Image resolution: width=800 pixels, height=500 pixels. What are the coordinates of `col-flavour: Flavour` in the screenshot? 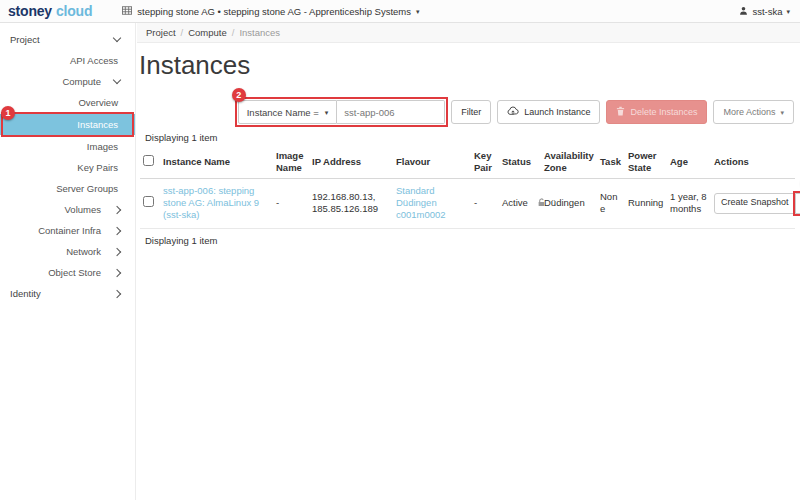 It's located at (432, 162).